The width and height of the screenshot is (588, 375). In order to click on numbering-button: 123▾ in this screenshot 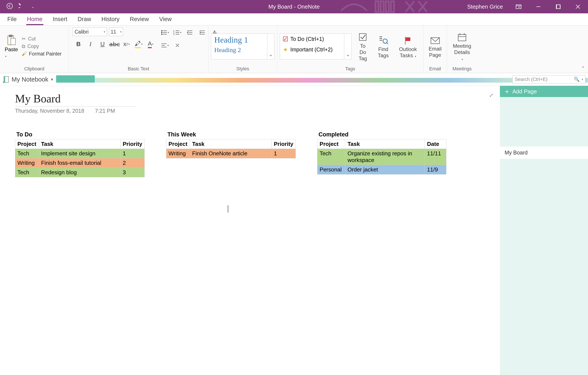, I will do `click(177, 33)`.